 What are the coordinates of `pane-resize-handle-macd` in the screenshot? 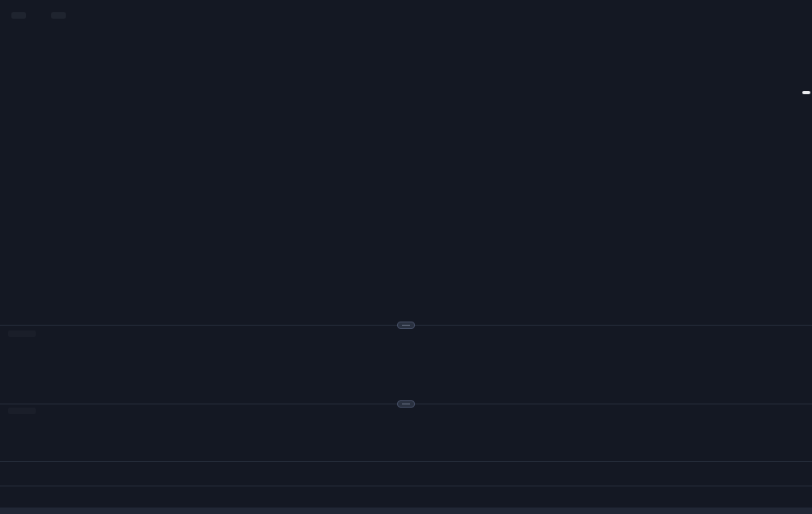 It's located at (406, 325).